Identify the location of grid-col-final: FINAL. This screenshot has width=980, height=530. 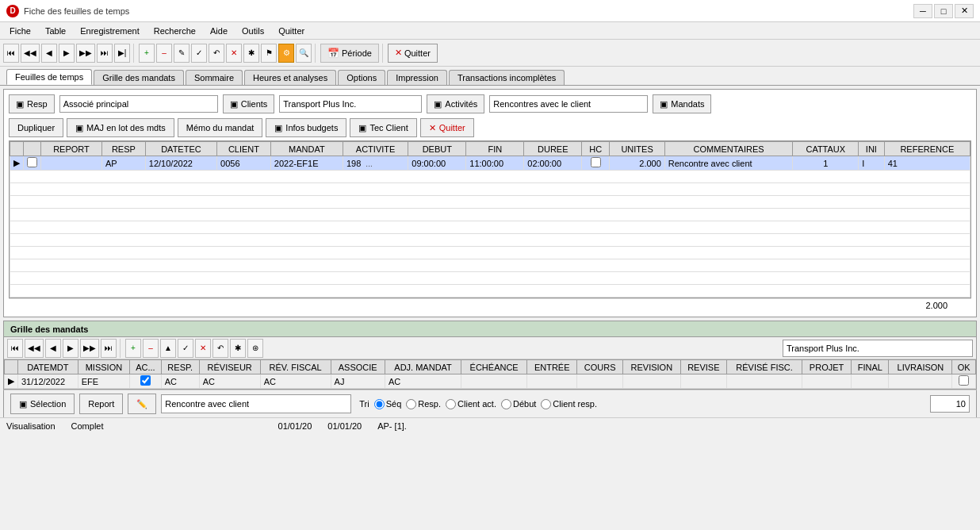
(871, 367).